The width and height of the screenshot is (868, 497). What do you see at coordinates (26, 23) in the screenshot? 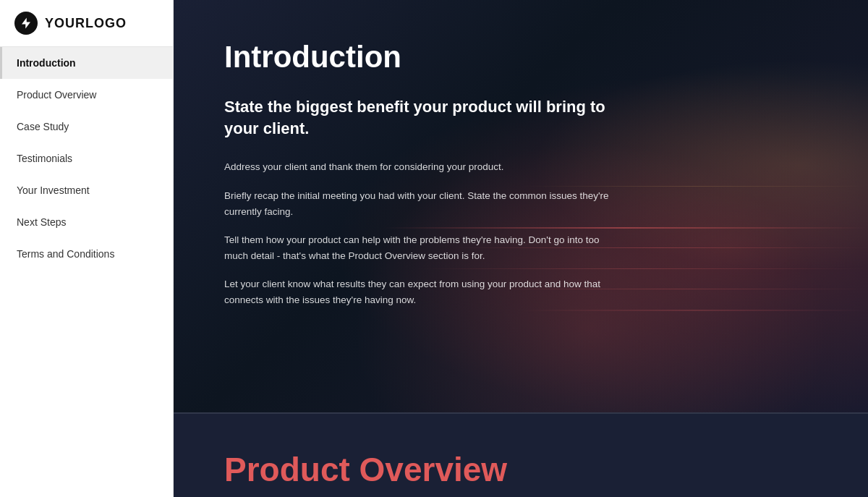
I see `logo-icon` at bounding box center [26, 23].